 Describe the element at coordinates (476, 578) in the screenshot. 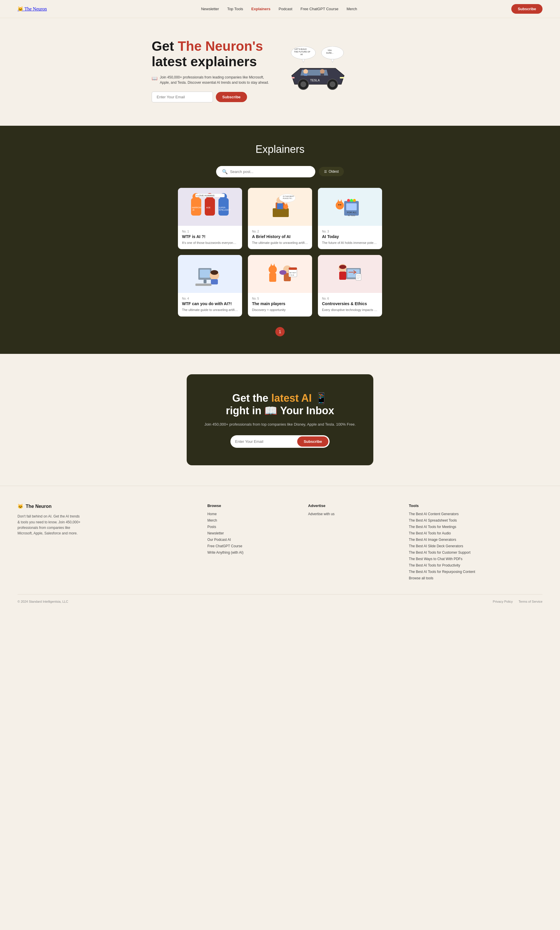

I see `footer-browse-all-tools: Browse all tools` at that location.